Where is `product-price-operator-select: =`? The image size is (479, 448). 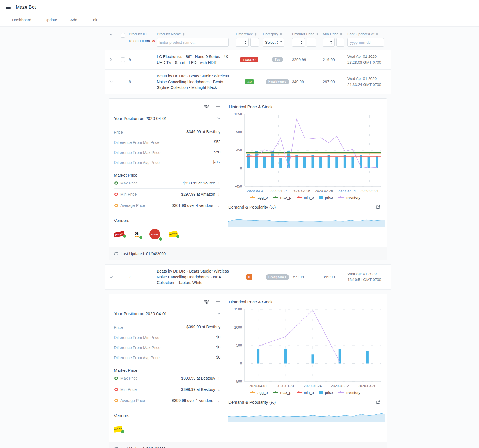 product-price-operator-select: = is located at coordinates (298, 42).